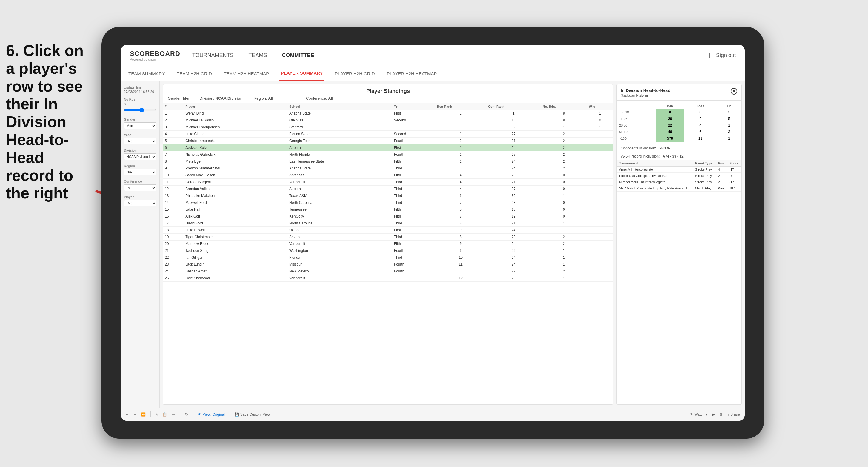 Image resolution: width=868 pixels, height=467 pixels. What do you see at coordinates (388, 230) in the screenshot?
I see `table-row: 18 Luke Powell UCLA First 9 24 1` at bounding box center [388, 230].